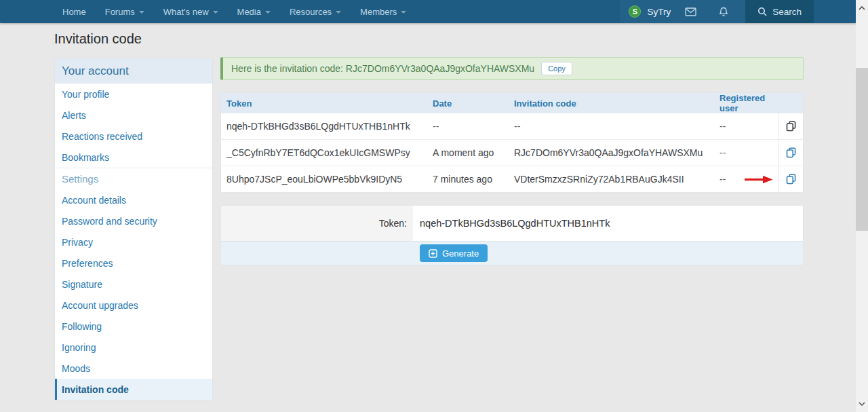  What do you see at coordinates (134, 263) in the screenshot?
I see `sidebar-item-preferences: Preferences` at bounding box center [134, 263].